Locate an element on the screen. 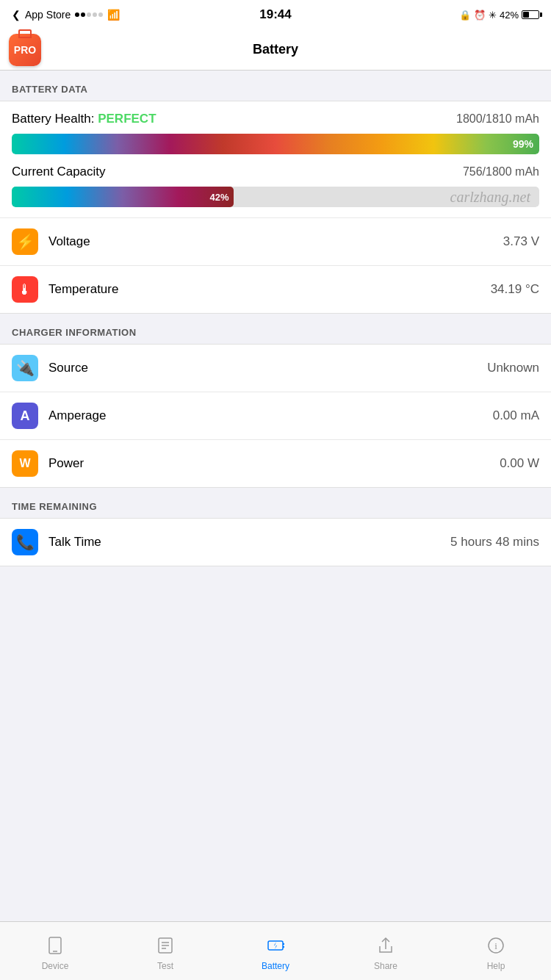 This screenshot has width=551, height=980. voltage-label: Voltage is located at coordinates (69, 242).